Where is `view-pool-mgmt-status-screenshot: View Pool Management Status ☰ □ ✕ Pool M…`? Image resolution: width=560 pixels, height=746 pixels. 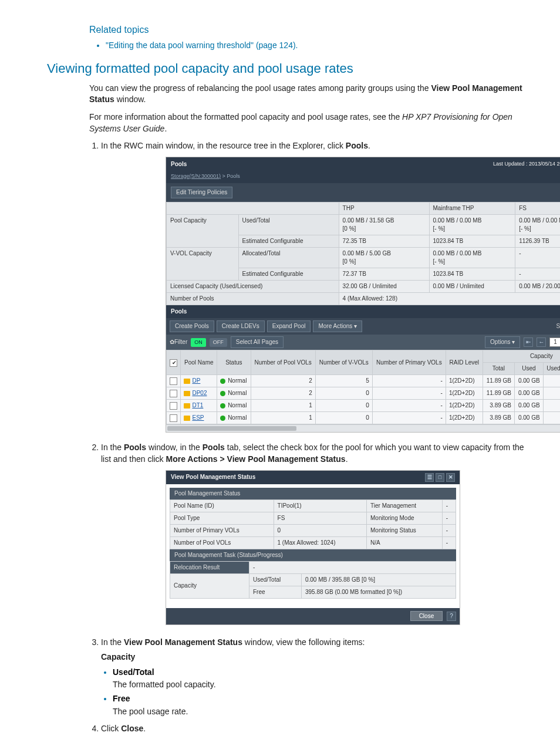
view-pool-mgmt-status-screenshot: View Pool Management Status ☰ □ ✕ Pool M… is located at coordinates (313, 548).